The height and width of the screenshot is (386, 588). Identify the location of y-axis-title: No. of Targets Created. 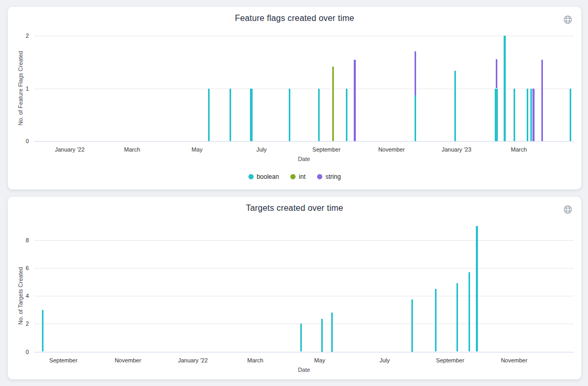
(20, 296).